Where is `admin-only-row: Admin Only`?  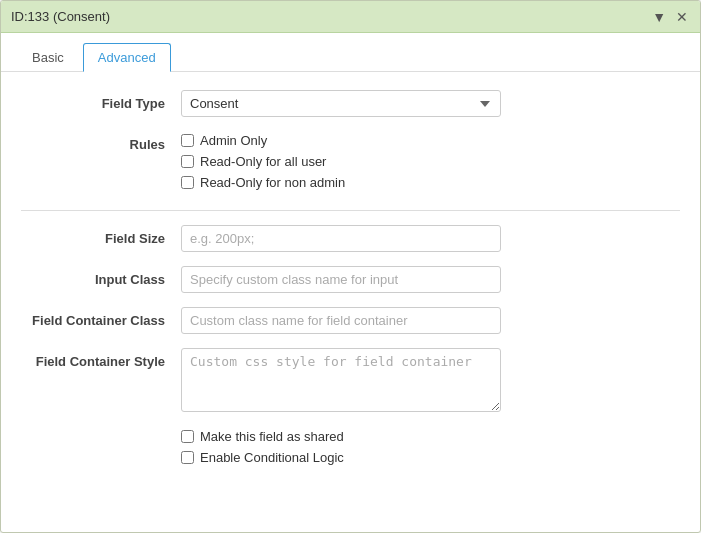
admin-only-row: Admin Only is located at coordinates (430, 140).